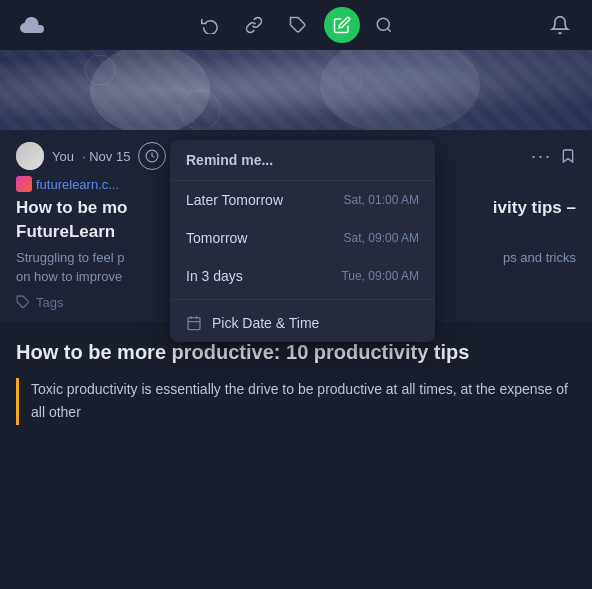  Describe the element at coordinates (106, 156) in the screenshot. I see `article-date: · Nov 15` at that location.